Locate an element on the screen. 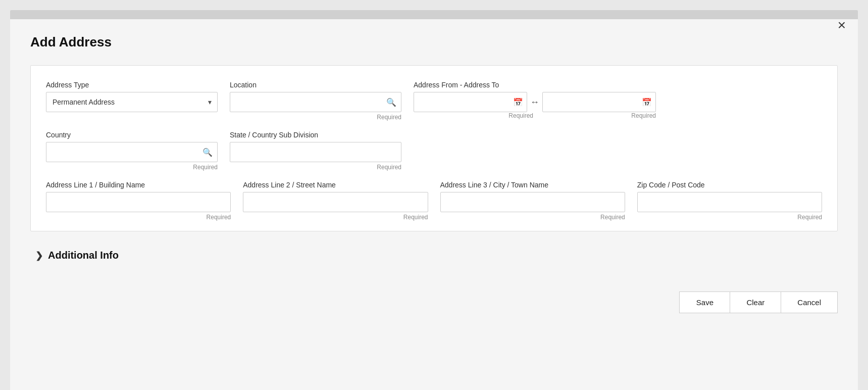 The image size is (868, 390). address-line3-label: Address Line 3 / City / Town Name is located at coordinates (533, 185).